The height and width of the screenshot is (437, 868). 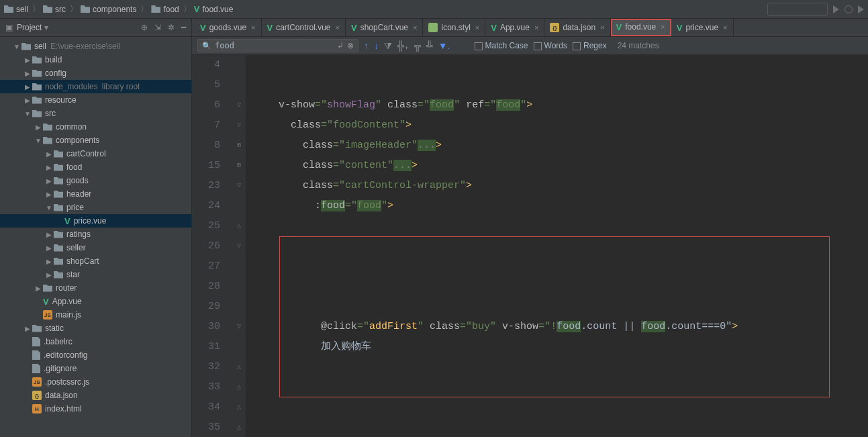 I want to click on tree-row: ▶star, so click(x=95, y=275).